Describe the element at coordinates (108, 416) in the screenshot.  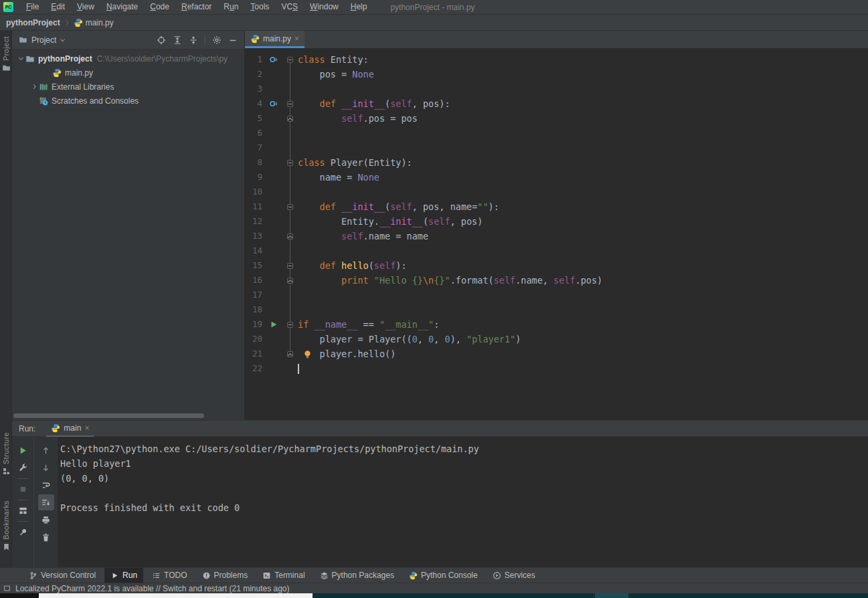
I see `horizontal-scrollbar-thumb` at that location.